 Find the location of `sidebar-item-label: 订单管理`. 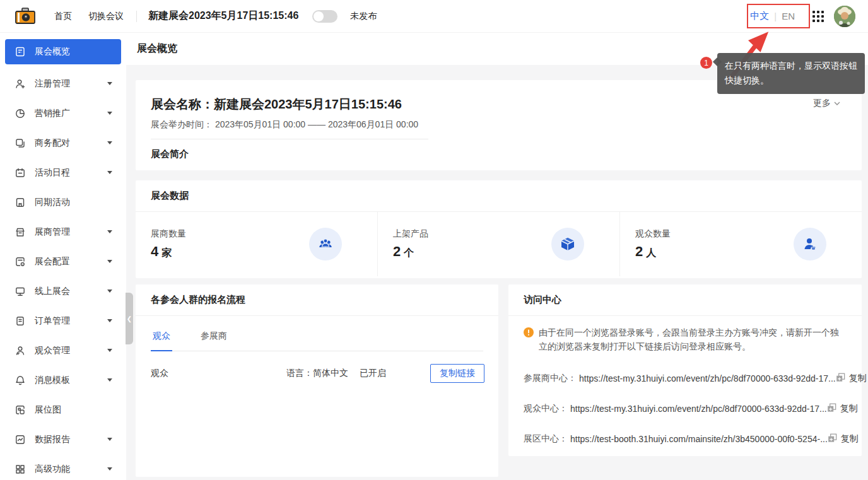

sidebar-item-label: 订单管理 is located at coordinates (67, 321).